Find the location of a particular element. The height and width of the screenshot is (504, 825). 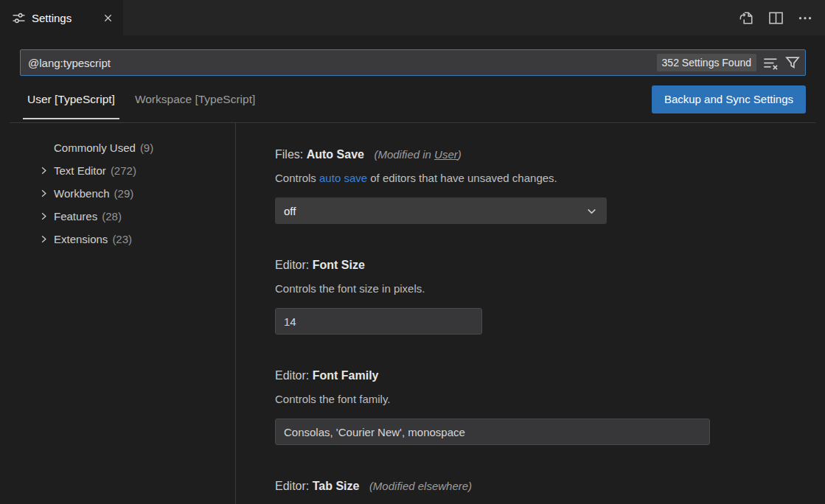

tab-workspace-settings-label: Workspace [TypeScript] is located at coordinates (195, 99).